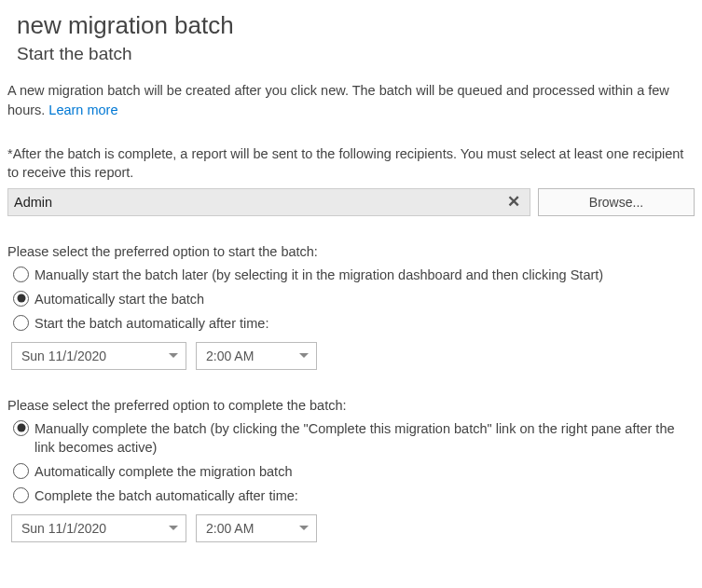 Image resolution: width=702 pixels, height=588 pixels. Describe the element at coordinates (163, 472) in the screenshot. I see `radio-label: Automatically complete the migration bat…` at that location.